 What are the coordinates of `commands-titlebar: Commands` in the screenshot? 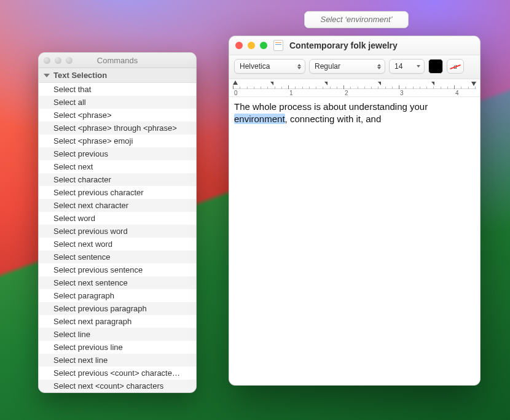 It's located at (117, 60).